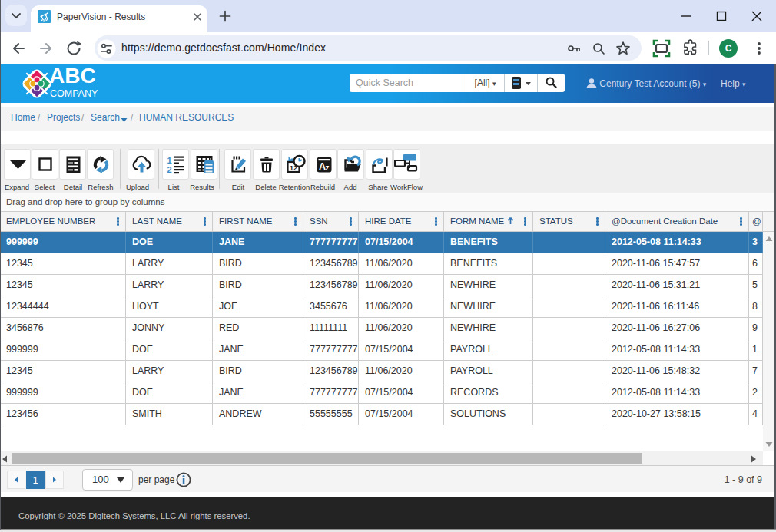  What do you see at coordinates (170, 160) in the screenshot?
I see `svg-text: 1` at bounding box center [170, 160].